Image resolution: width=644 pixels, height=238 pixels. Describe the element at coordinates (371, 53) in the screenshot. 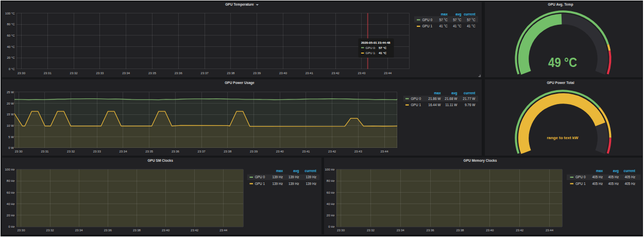

I see `svg-text: GPU 1:` at that location.